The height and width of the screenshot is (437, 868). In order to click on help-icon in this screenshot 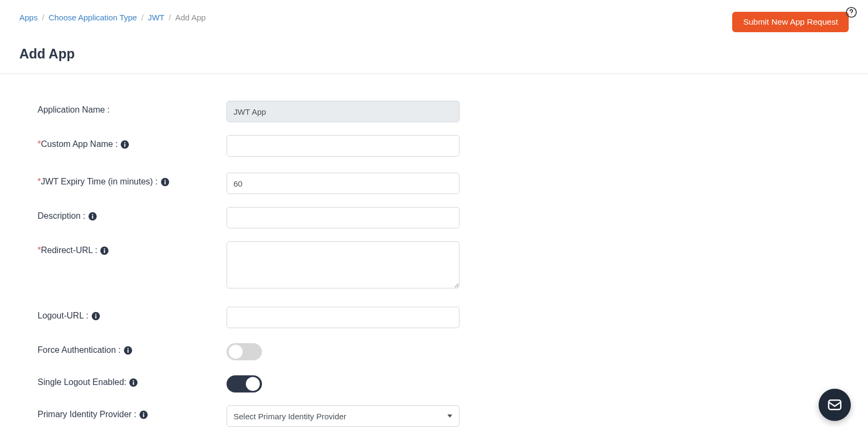, I will do `click(851, 13)`.